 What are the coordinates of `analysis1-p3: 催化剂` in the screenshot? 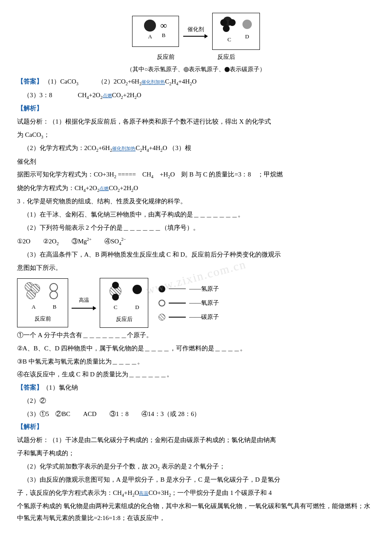 It's located at (196, 162).